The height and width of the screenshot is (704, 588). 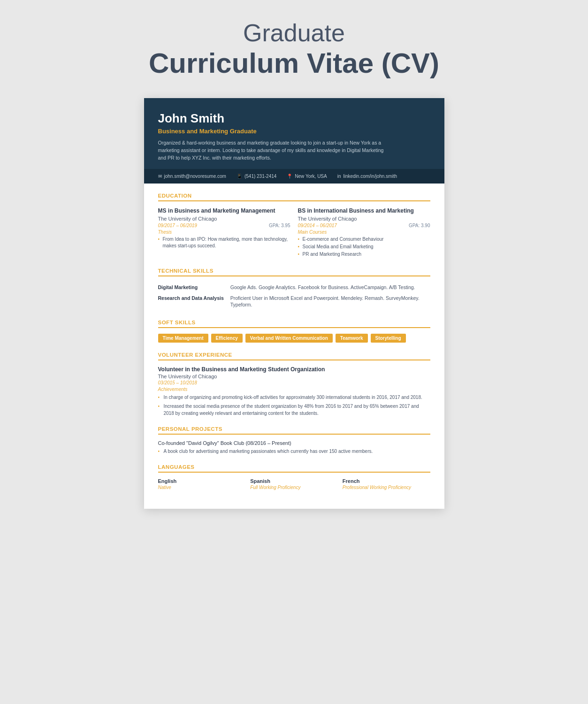 What do you see at coordinates (294, 296) in the screenshot?
I see `skills-table: Digital Marketing Google Ads. Google Ana…` at bounding box center [294, 296].